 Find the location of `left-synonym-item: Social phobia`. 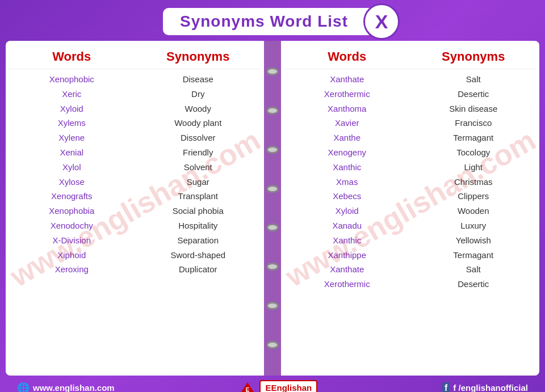

left-synonym-item: Social phobia is located at coordinates (198, 211).